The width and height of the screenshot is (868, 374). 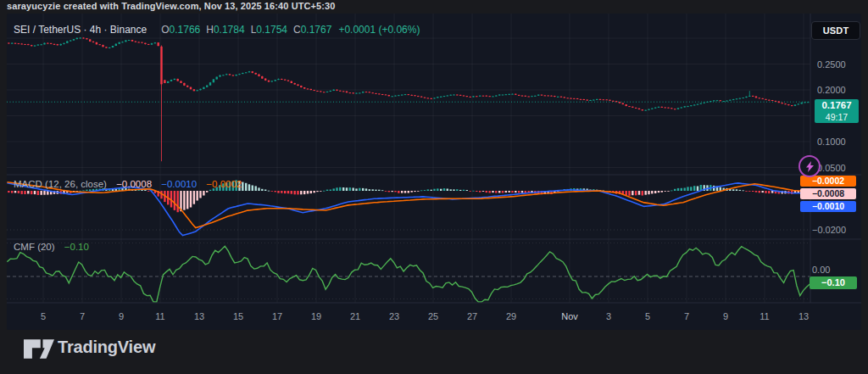 I want to click on time-axis-label: 3, so click(x=609, y=316).